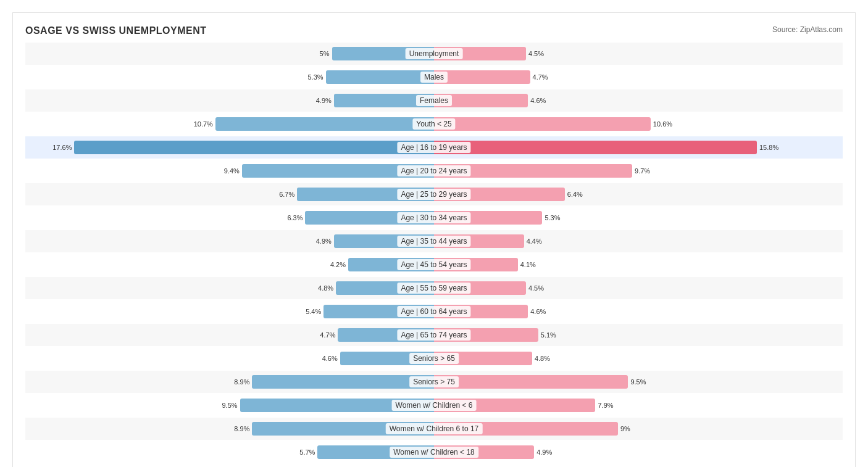  I want to click on left-section: 4.9%, so click(230, 101).